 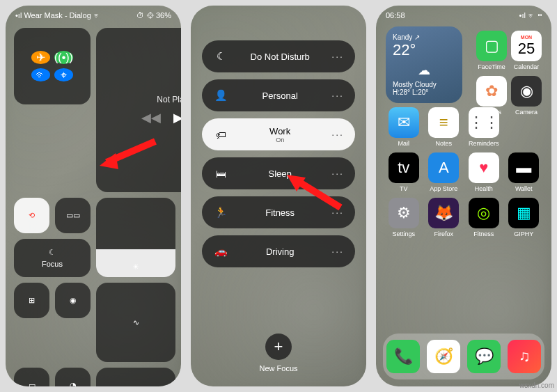 What do you see at coordinates (444, 127) in the screenshot?
I see `app-notes: ≡Notes` at bounding box center [444, 127].